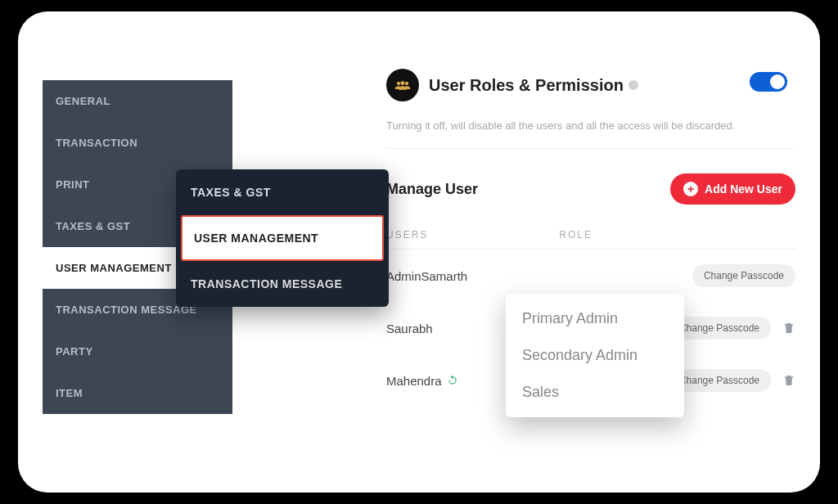 The image size is (838, 504). What do you see at coordinates (408, 235) in the screenshot?
I see `col-users: USERS` at bounding box center [408, 235].